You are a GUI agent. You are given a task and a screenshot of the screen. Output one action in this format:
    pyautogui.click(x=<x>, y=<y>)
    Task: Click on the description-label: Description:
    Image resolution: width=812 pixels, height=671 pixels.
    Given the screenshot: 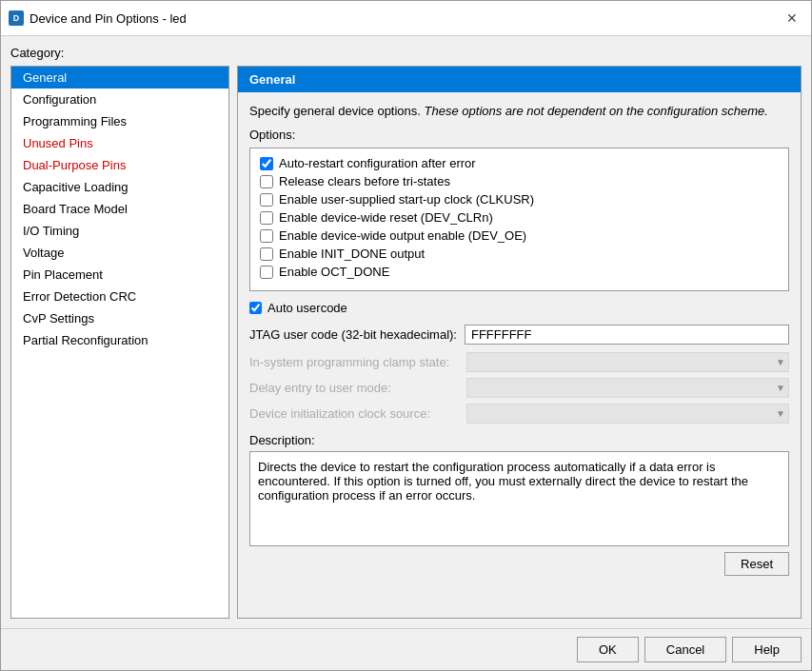 What is the action you would take?
    pyautogui.click(x=520, y=440)
    